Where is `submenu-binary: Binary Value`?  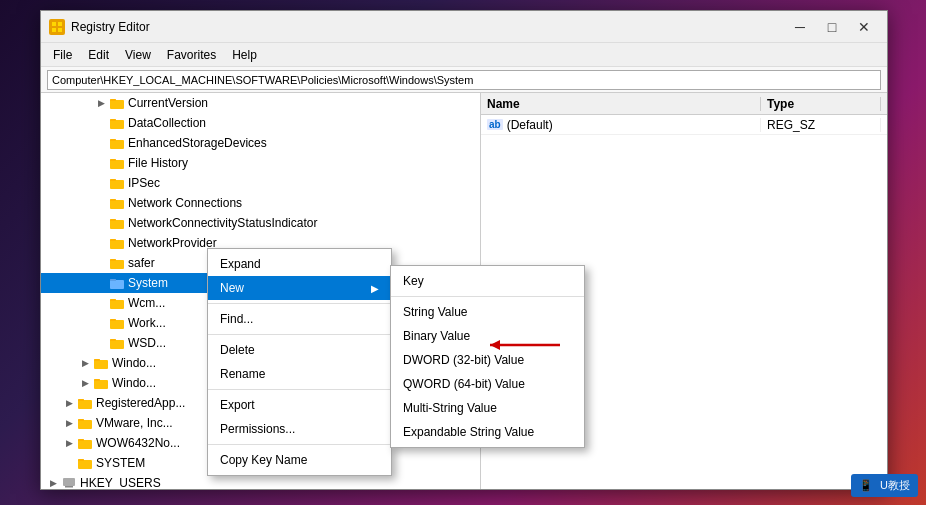 submenu-binary: Binary Value is located at coordinates (488, 336).